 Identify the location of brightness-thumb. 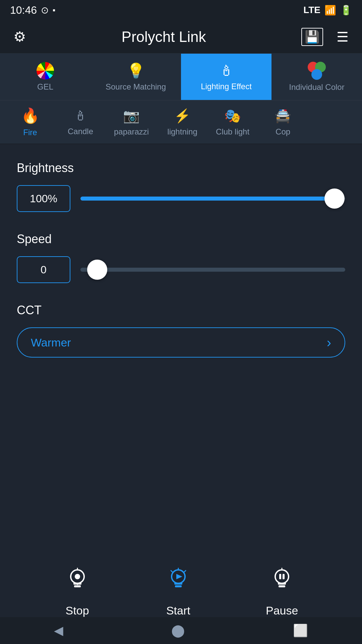
(335, 199).